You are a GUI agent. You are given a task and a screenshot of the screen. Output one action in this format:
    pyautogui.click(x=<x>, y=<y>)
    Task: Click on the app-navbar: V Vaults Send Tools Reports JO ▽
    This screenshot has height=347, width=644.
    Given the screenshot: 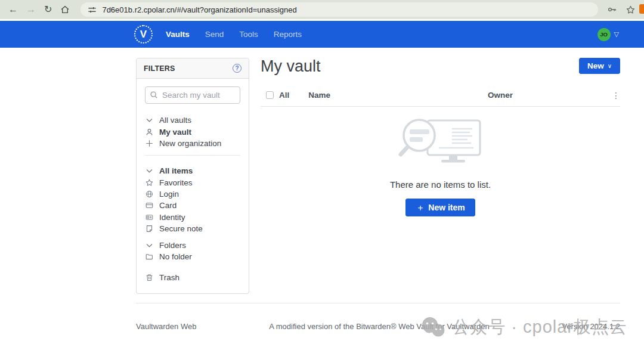 What is the action you would take?
    pyautogui.click(x=322, y=35)
    